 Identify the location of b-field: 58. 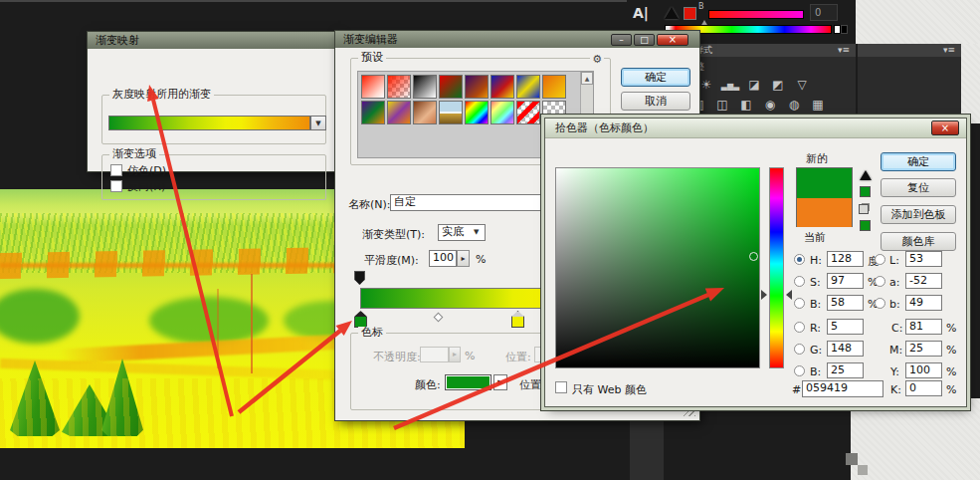
(846, 303).